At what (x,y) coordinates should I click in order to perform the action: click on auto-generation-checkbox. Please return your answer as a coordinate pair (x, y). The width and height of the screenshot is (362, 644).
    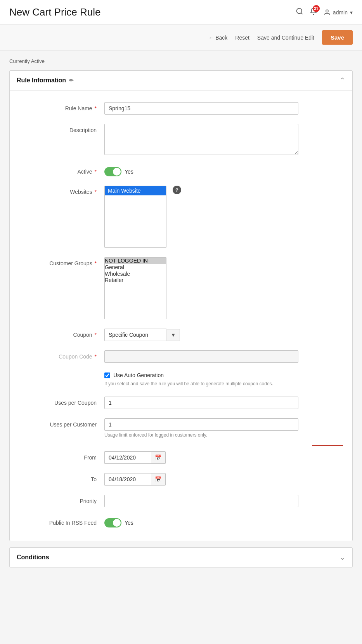
    Looking at the image, I should click on (107, 375).